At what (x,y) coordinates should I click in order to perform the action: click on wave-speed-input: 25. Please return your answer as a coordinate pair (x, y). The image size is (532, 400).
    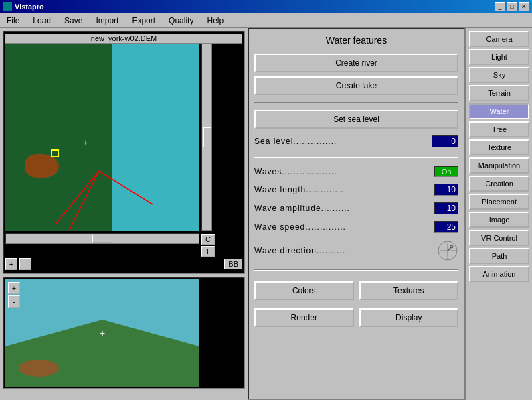
    Looking at the image, I should click on (446, 227).